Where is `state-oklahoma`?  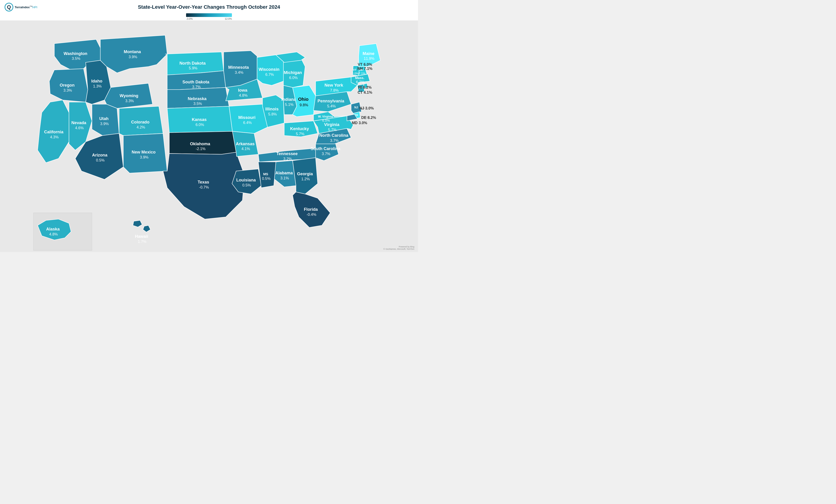 state-oklahoma is located at coordinates (203, 143).